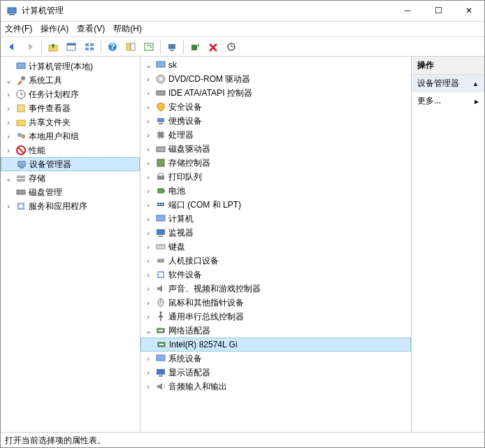 This screenshot has height=448, width=485. What do you see at coordinates (91, 29) in the screenshot?
I see `menu-view: 查看(V)` at bounding box center [91, 29].